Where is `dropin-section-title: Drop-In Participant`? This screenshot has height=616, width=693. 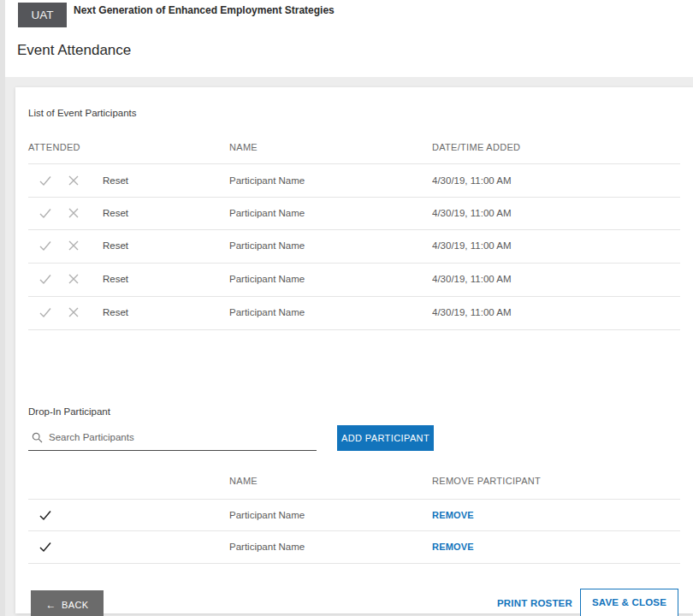
dropin-section-title: Drop-In Participant is located at coordinates (69, 412).